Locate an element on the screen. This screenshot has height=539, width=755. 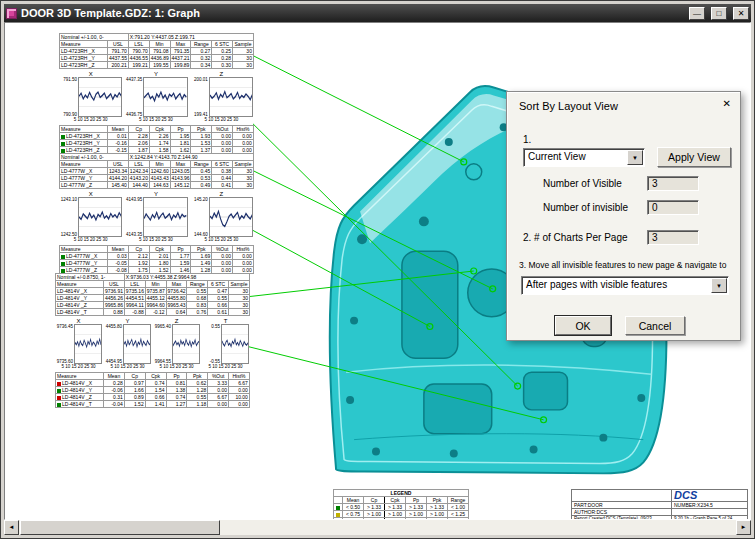
nominal-note: X:9736.03 Y:4455.38 Z:9964.98 is located at coordinates (186, 278).